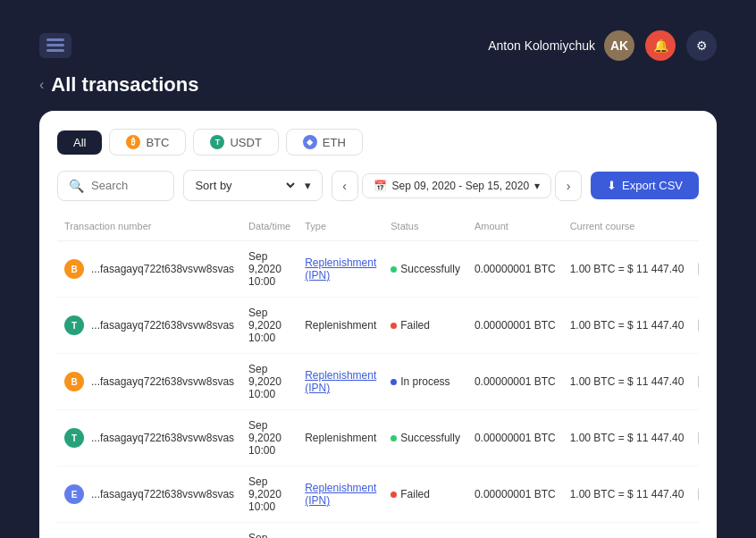 Image resolution: width=756 pixels, height=538 pixels. I want to click on page-title: All transactions, so click(125, 85).